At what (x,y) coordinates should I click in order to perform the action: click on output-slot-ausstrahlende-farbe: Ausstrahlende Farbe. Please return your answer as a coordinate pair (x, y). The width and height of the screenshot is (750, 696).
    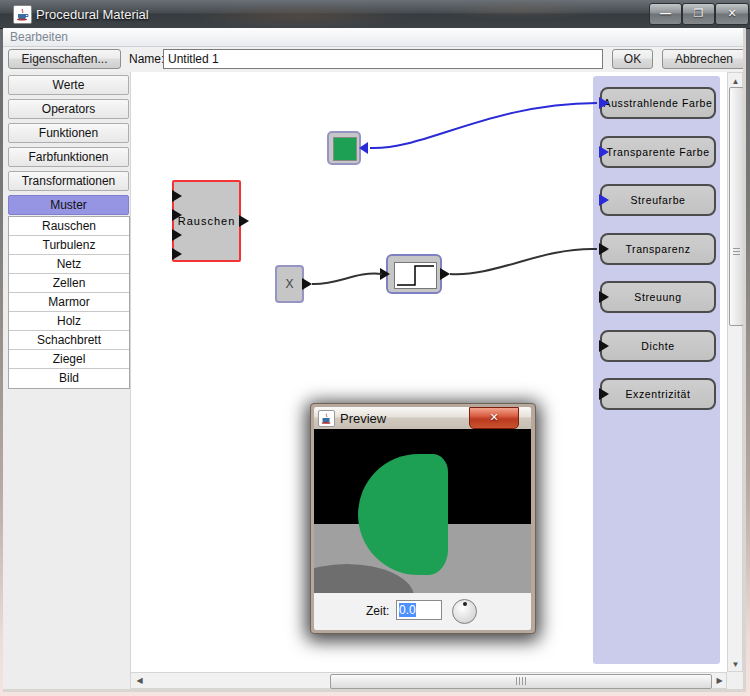
    Looking at the image, I should click on (658, 103).